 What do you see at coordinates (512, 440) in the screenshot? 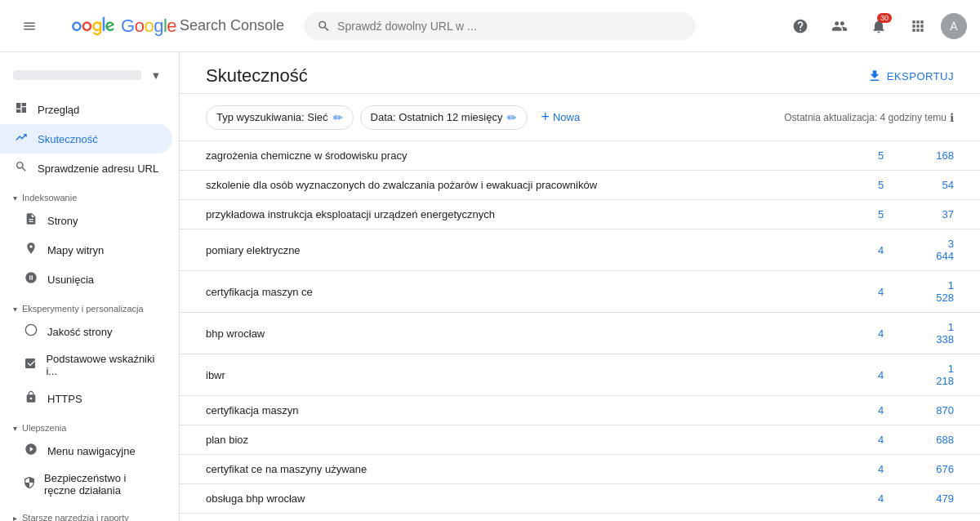
I see `keyword-cell: plan bioz` at bounding box center [512, 440].